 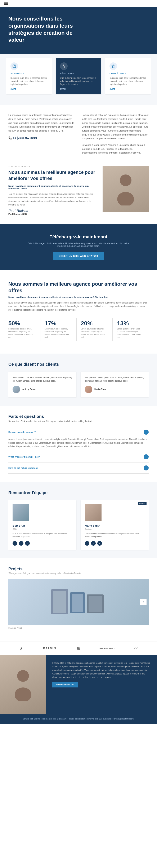 What do you see at coordinates (42, 543) in the screenshot?
I see `team-social-0: f t in` at bounding box center [42, 543].